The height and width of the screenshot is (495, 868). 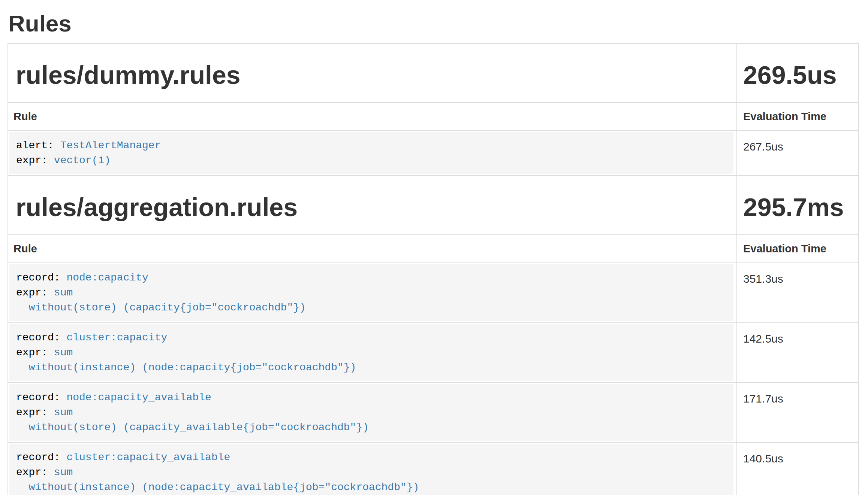 What do you see at coordinates (433, 205) in the screenshot?
I see `group-header-row: rules/aggregation.rules 295.7ms` at bounding box center [433, 205].